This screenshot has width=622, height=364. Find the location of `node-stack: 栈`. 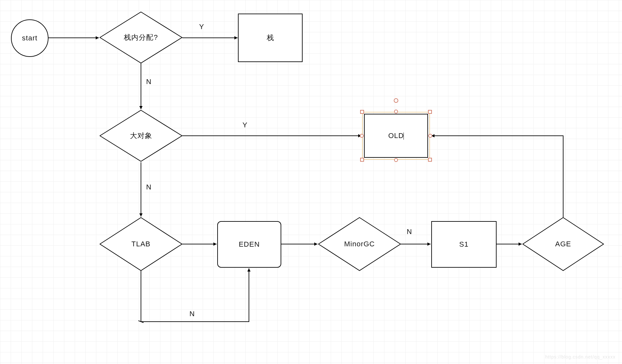

node-stack: 栈 is located at coordinates (270, 38).